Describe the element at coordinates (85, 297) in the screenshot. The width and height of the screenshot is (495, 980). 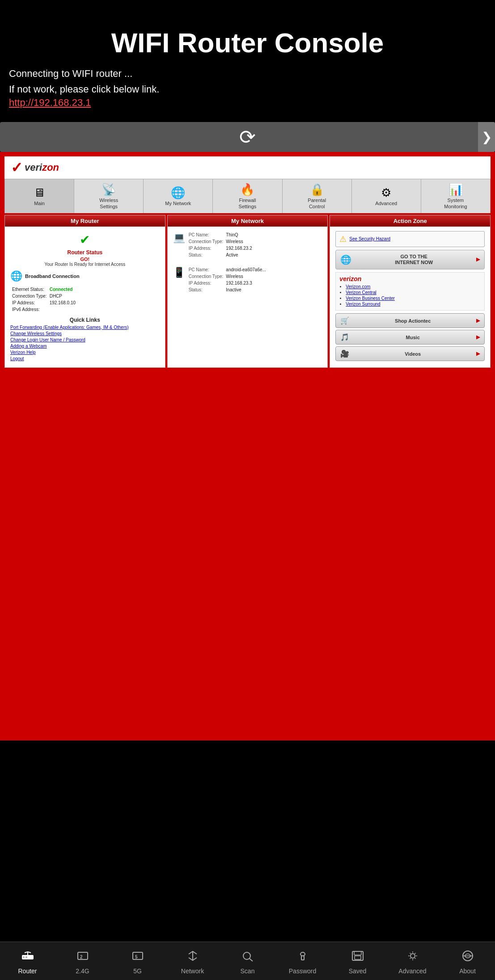
I see `my-router-panel-body: ✔ Router Status GO! Your Router Is Ready…` at that location.